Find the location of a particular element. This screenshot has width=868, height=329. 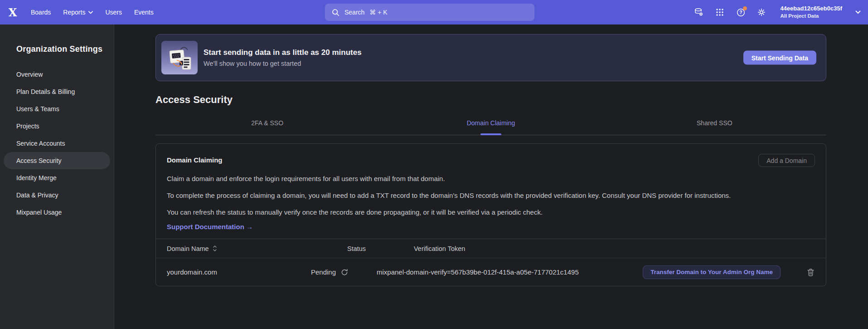

gear-icon is located at coordinates (761, 12).